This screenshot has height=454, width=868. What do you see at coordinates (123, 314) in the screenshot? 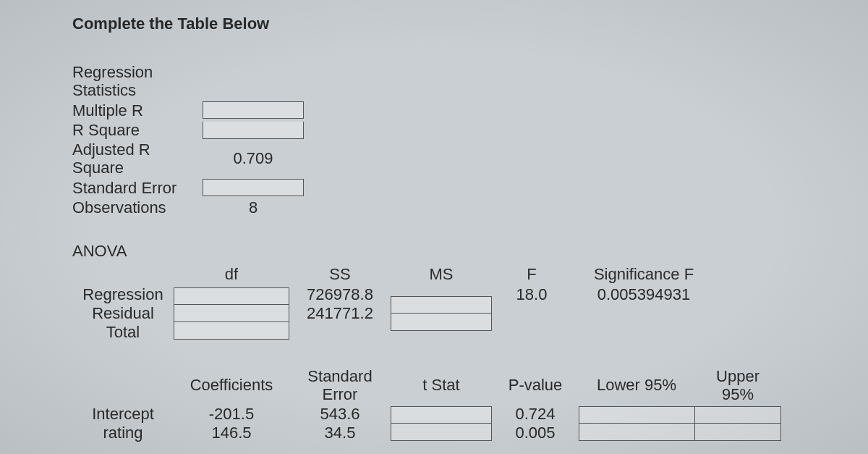
I see `anova-residual-label: Residual` at bounding box center [123, 314].